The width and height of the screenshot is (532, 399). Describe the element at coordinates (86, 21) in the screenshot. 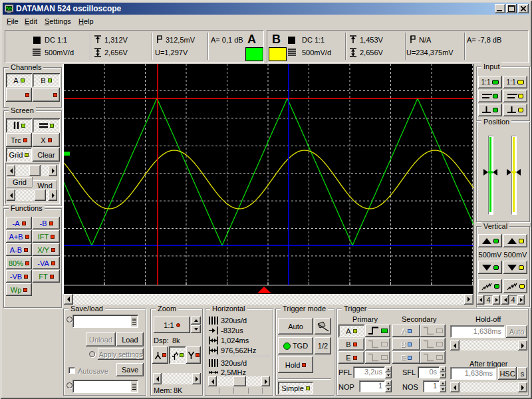

I see `menu-help: Help` at that location.